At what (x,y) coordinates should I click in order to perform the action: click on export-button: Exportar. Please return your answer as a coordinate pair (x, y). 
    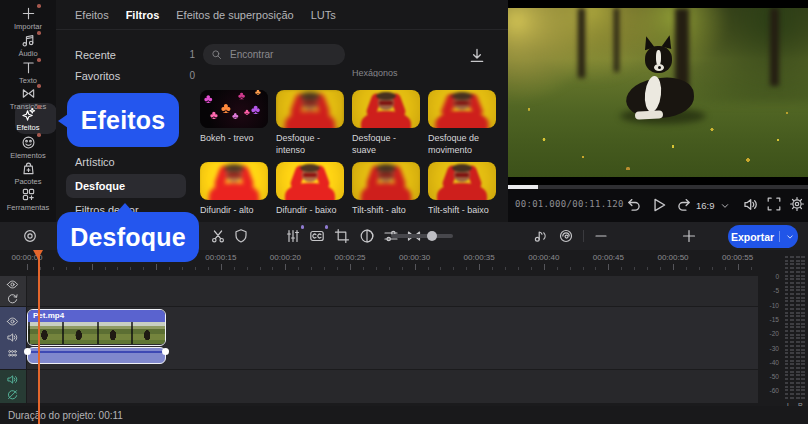
    Looking at the image, I should click on (763, 236).